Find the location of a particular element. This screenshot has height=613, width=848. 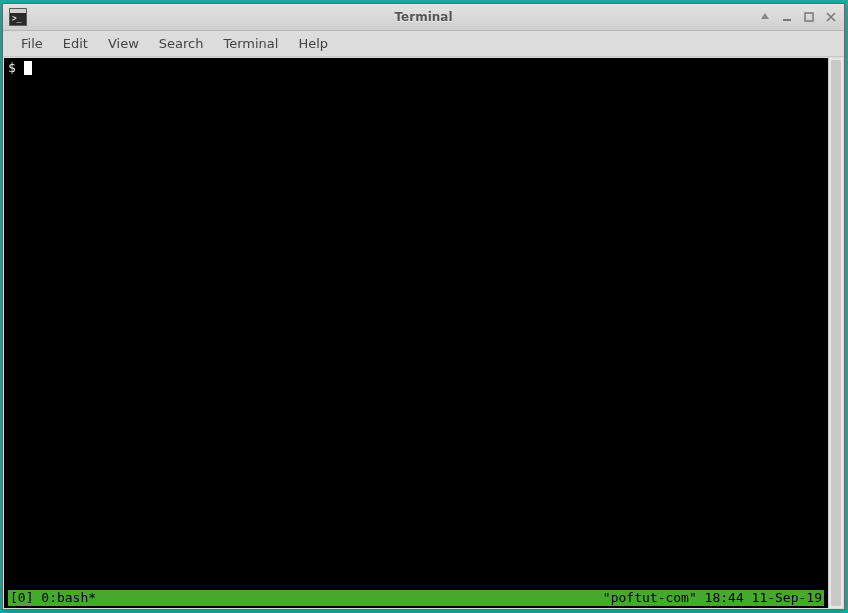

scrollbar is located at coordinates (836, 333).